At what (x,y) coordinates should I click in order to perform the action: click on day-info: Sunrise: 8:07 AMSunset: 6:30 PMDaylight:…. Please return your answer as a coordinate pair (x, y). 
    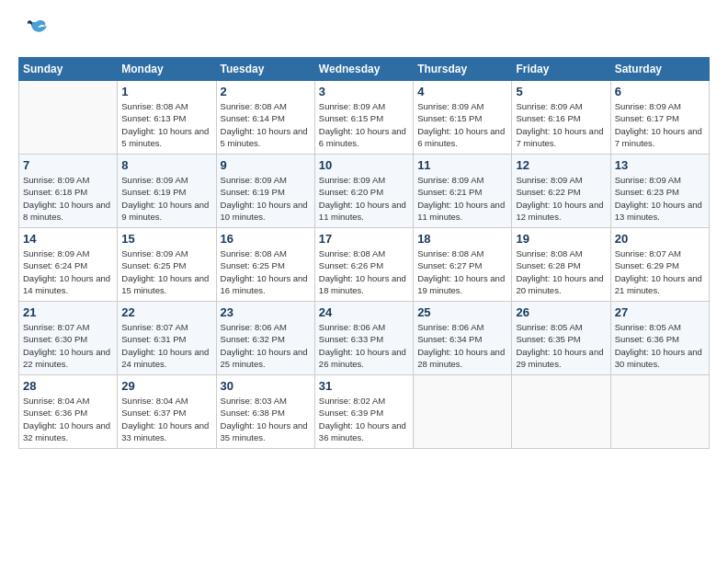
    Looking at the image, I should click on (68, 346).